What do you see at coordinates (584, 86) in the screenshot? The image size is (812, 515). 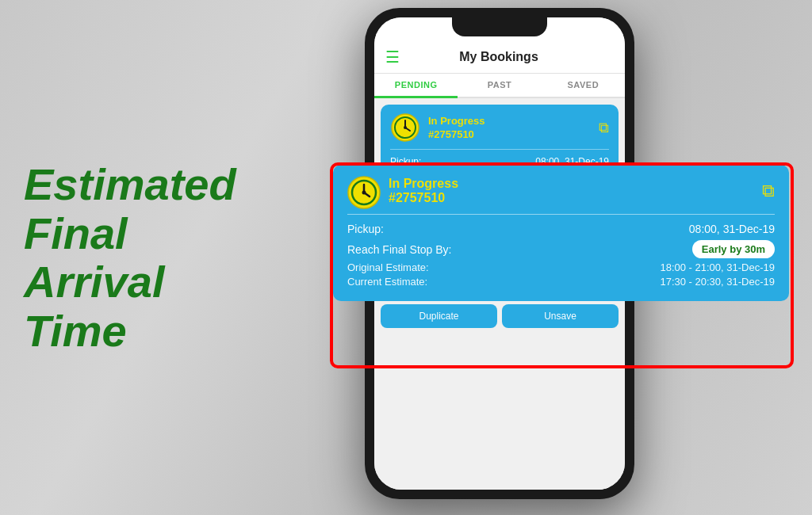 I see `tab-saved: SAVED` at bounding box center [584, 86].